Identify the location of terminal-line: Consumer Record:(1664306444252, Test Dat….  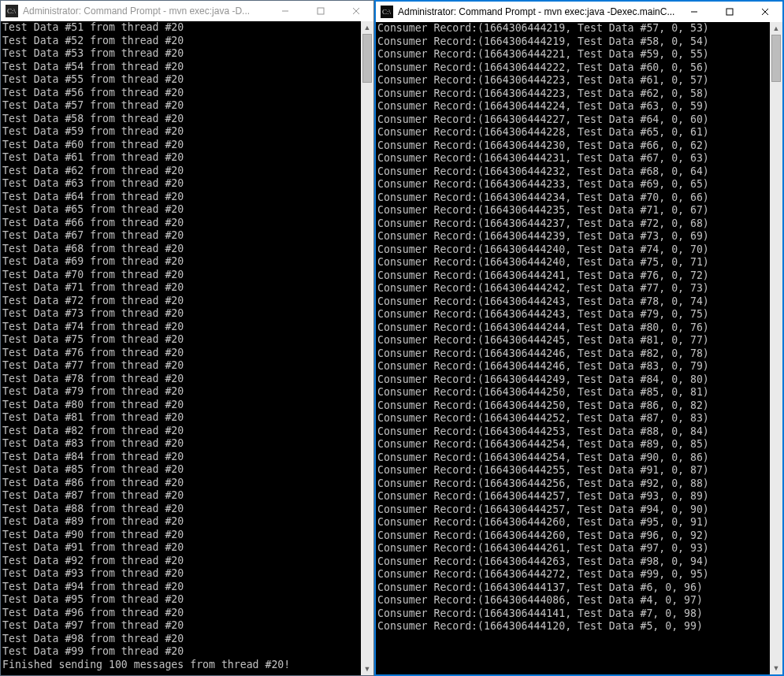
(573, 419).